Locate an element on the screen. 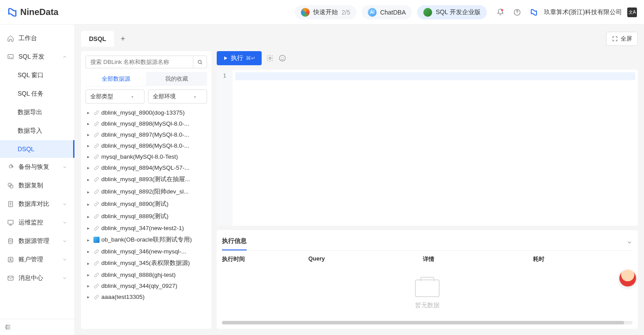 This screenshot has width=644, height=335. sidebar-item-compare: 数据库对比 is located at coordinates (37, 204).